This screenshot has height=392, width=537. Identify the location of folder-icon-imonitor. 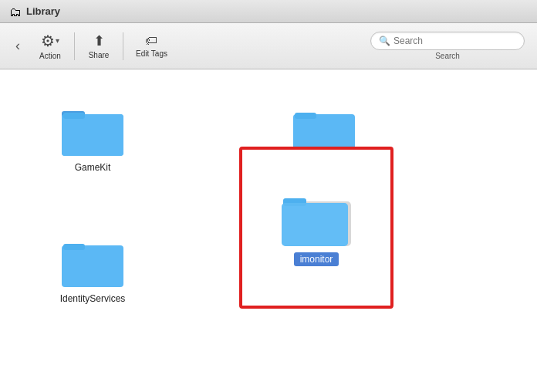
(316, 218).